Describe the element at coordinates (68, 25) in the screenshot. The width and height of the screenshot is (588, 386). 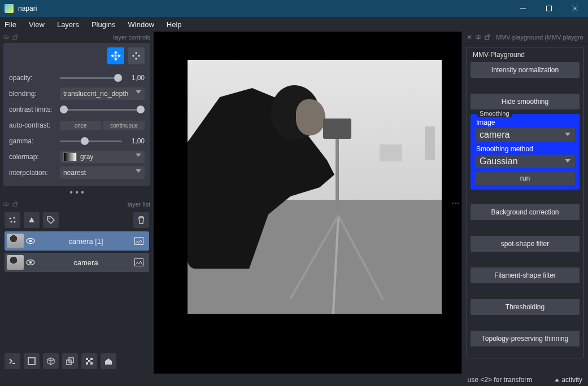
I see `menu-layers: Layers` at that location.